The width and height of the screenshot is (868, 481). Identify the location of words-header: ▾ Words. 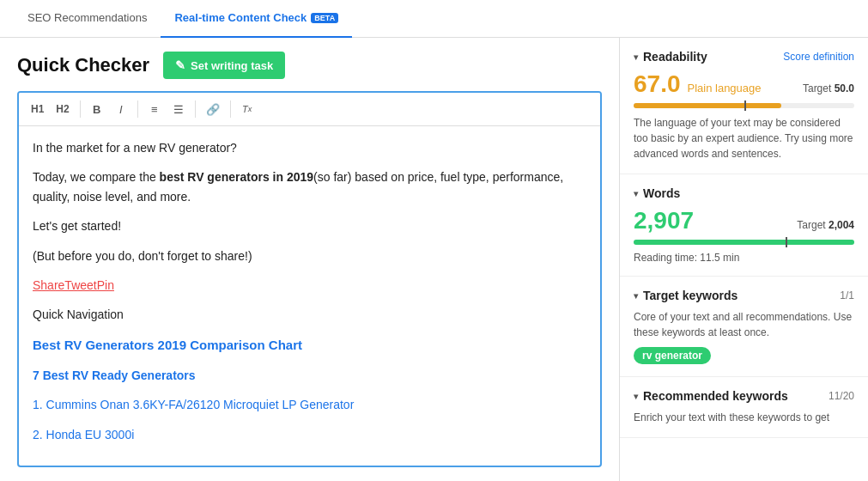
(744, 193).